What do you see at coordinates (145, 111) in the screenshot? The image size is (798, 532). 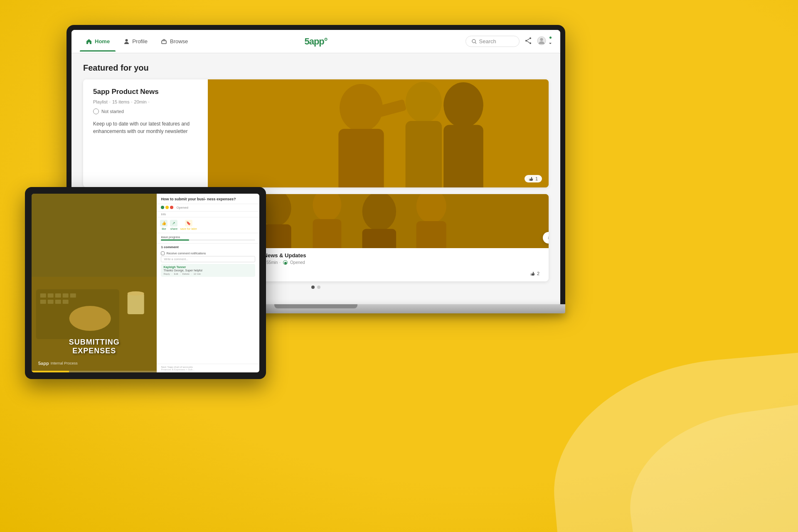 I see `card-status: Not started` at bounding box center [145, 111].